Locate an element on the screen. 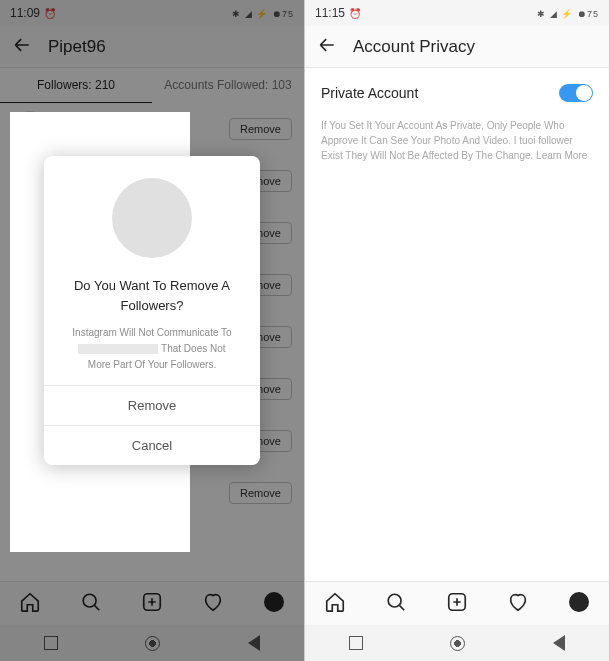 Image resolution: width=610 pixels, height=661 pixels. recent-apps-icon is located at coordinates (356, 643).